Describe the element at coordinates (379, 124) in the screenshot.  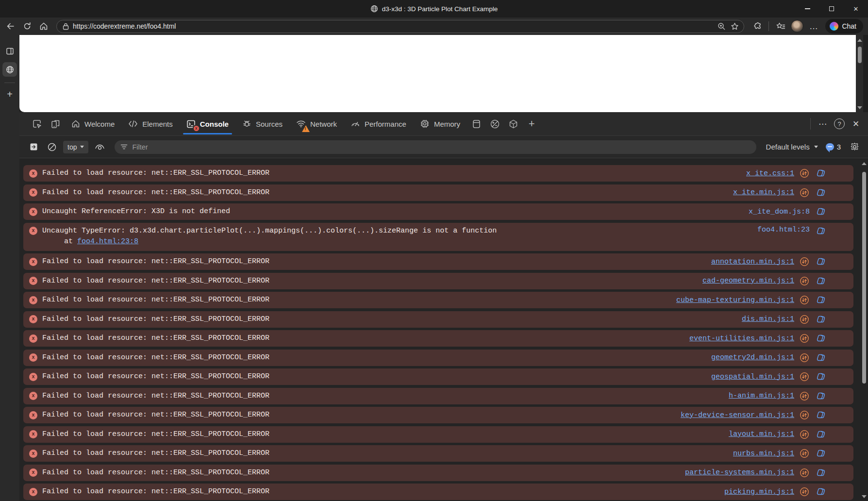
I see `tab-performance: Performance` at that location.